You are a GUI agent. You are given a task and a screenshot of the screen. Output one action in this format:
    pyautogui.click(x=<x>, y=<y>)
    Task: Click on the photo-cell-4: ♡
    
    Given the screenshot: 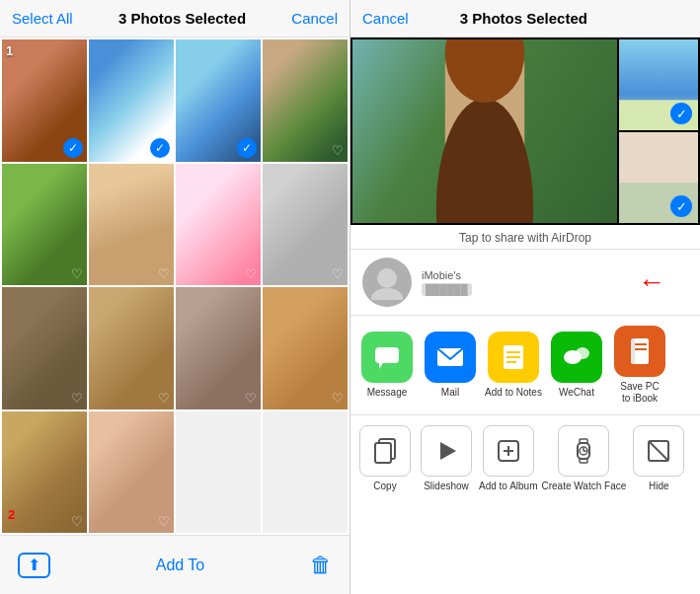 What is the action you would take?
    pyautogui.click(x=305, y=101)
    